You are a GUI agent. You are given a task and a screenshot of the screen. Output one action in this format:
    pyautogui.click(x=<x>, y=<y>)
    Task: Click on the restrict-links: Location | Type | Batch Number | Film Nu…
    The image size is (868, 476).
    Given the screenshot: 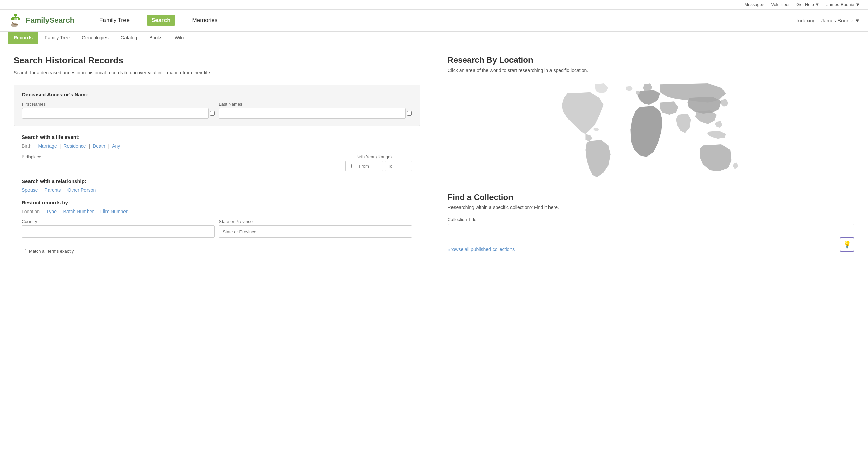 What is the action you would take?
    pyautogui.click(x=217, y=212)
    